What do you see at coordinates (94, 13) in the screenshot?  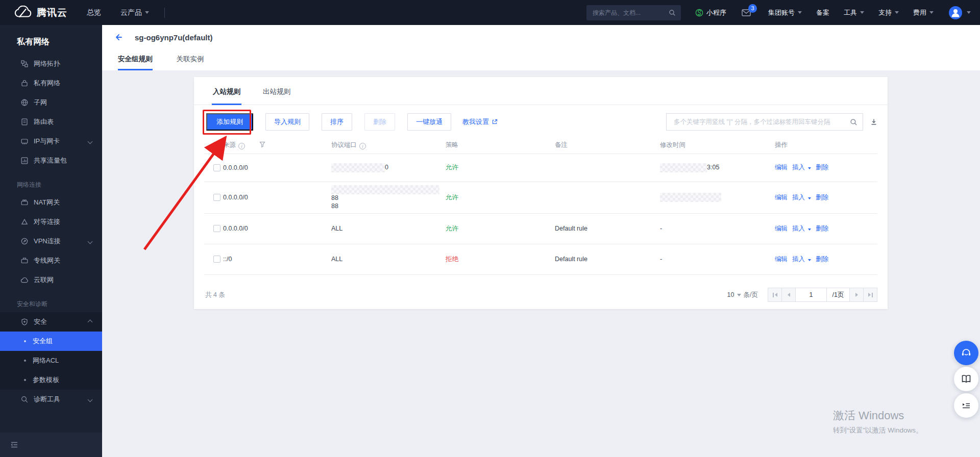 I see `nav-overview: 总览` at bounding box center [94, 13].